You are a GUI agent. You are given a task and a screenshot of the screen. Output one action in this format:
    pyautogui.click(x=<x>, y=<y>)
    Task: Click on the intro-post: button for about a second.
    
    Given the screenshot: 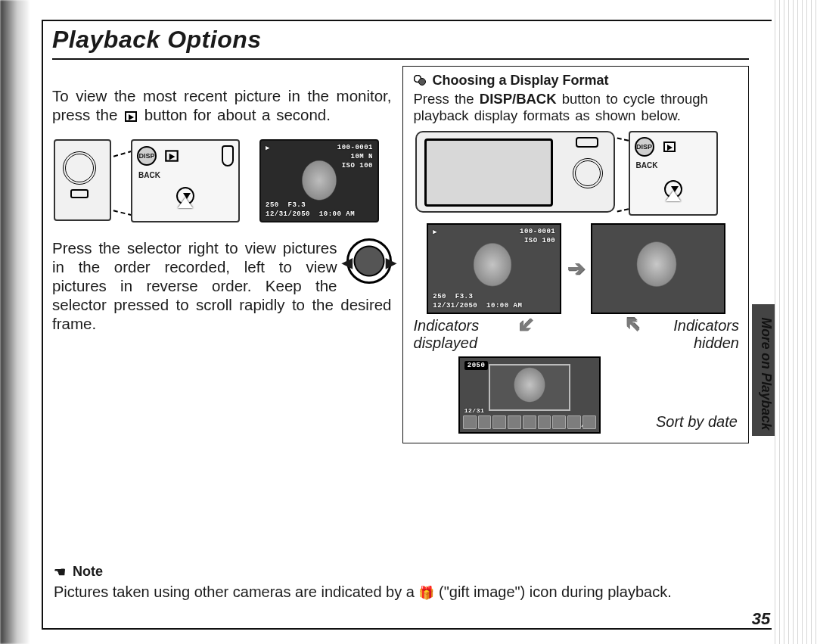 What is the action you would take?
    pyautogui.click(x=238, y=115)
    